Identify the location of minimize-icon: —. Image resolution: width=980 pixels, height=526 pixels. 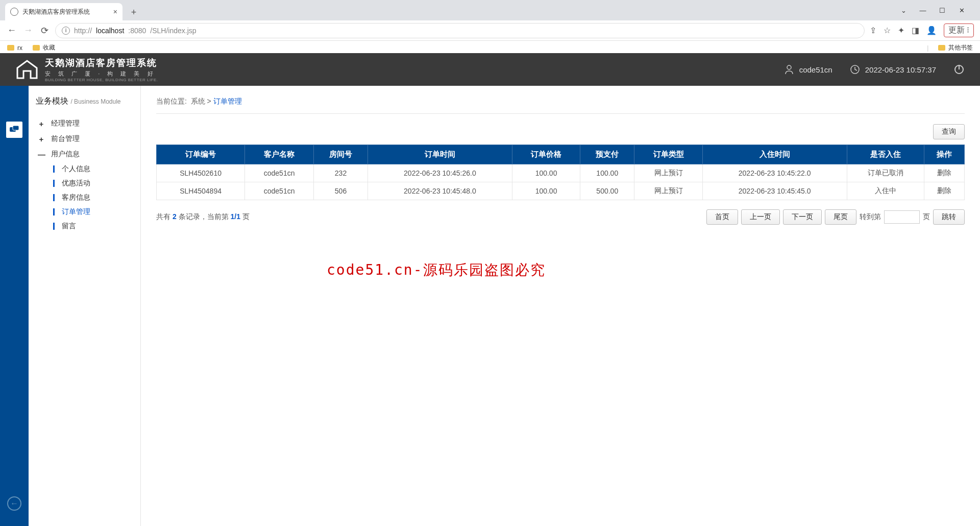
(923, 10).